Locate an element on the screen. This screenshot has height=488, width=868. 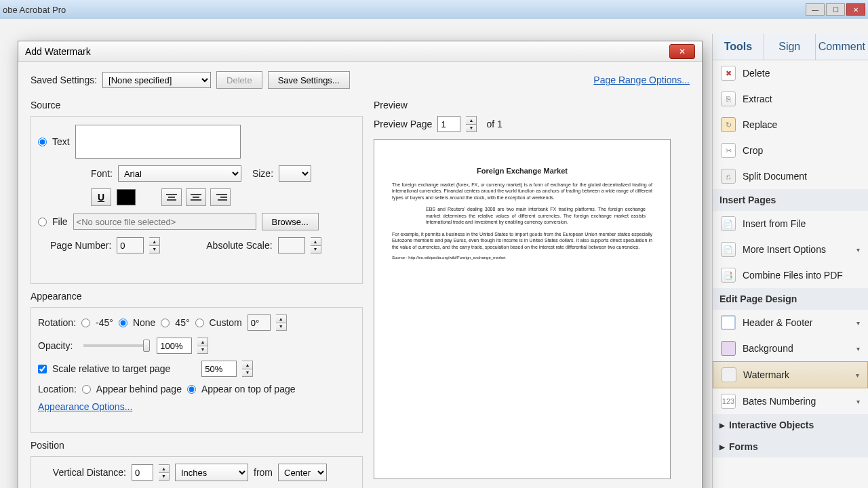
location-behind-radio is located at coordinates (87, 389).